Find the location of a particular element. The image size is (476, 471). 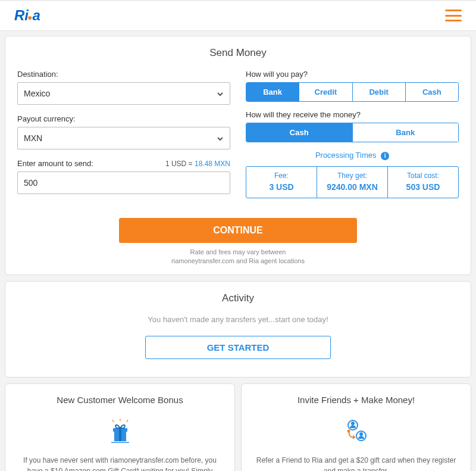

welcome-bonus-text: If you have never sent with riamoneytran… is located at coordinates (120, 463).